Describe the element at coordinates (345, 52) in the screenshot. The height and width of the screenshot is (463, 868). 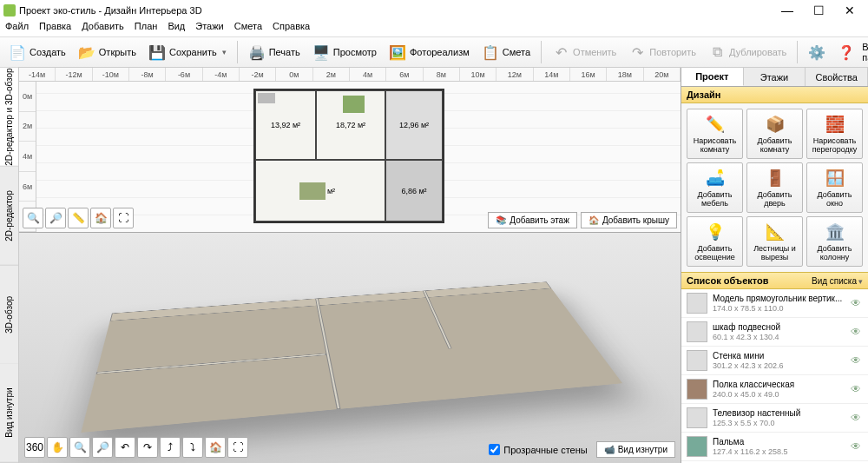
I see `preview-button: 🖥️Просмотр` at that location.